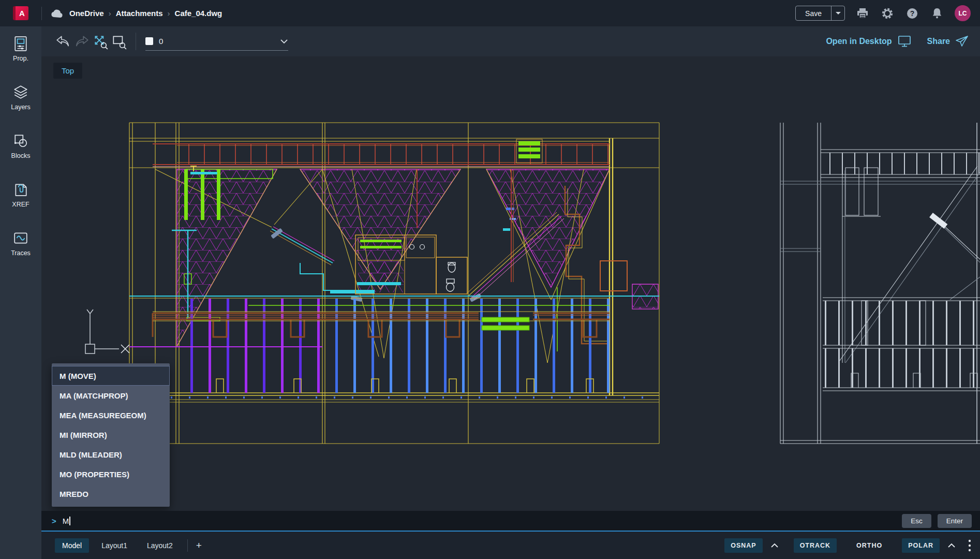 This screenshot has height=559, width=980. Describe the element at coordinates (21, 13) in the screenshot. I see `app-logo: A` at that location.